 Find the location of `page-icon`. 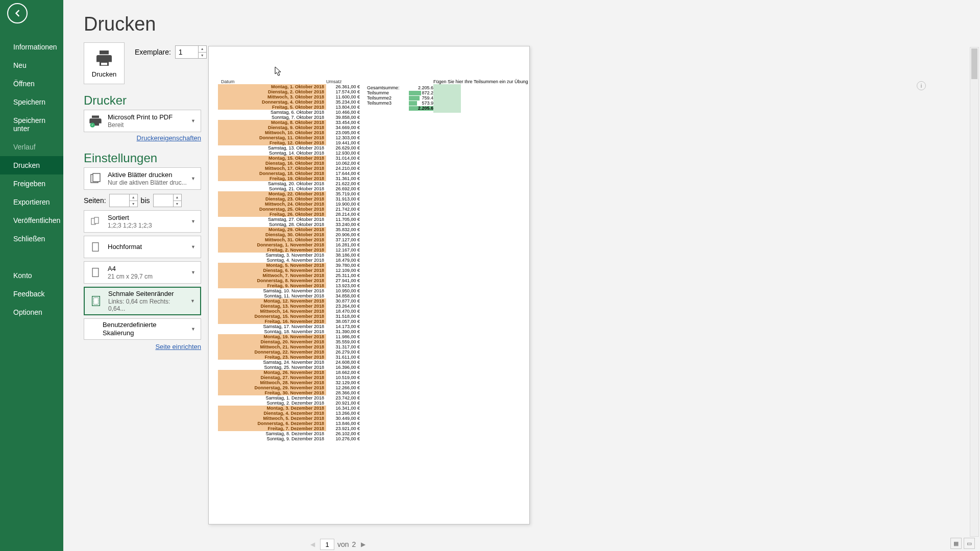

page-icon is located at coordinates (95, 272).